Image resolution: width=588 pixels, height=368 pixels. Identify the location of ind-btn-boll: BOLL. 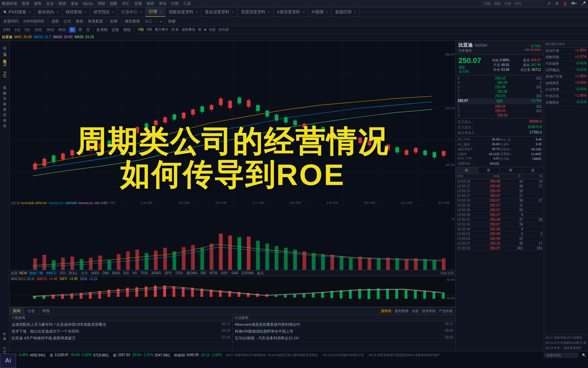
(73, 273).